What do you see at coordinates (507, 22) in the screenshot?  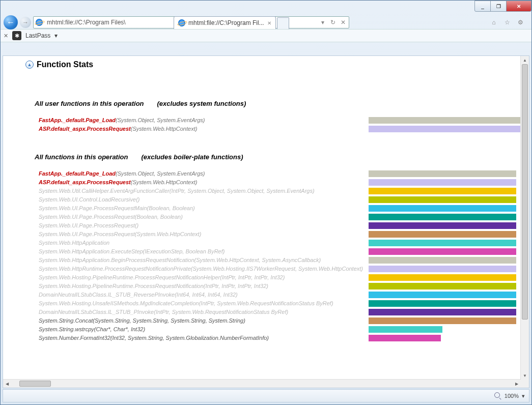 I see `favorites-icon: ☆` at bounding box center [507, 22].